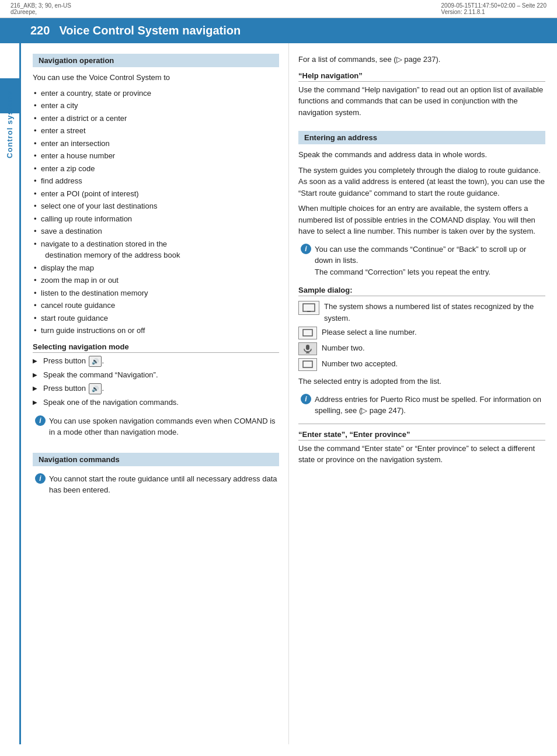  I want to click on meta-left: 216_AKB; 3; 90, en-USd2ureepe,, so click(41, 9).